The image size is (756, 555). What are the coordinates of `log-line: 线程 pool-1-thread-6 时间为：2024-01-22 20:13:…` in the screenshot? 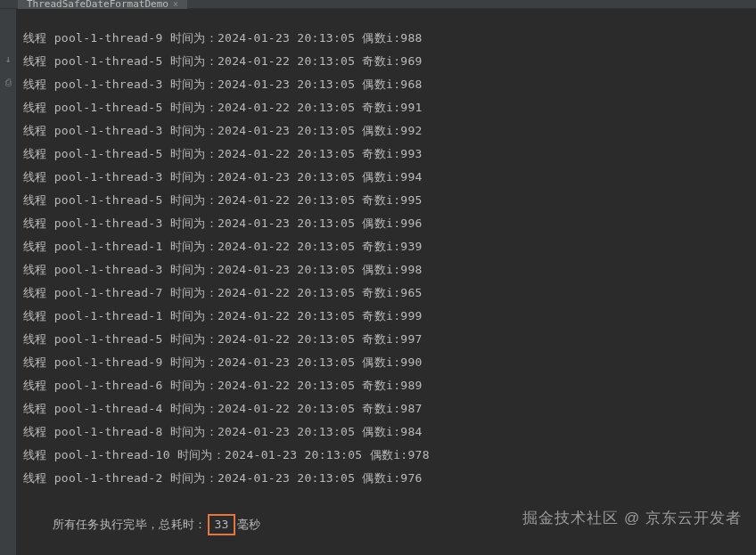 It's located at (390, 386).